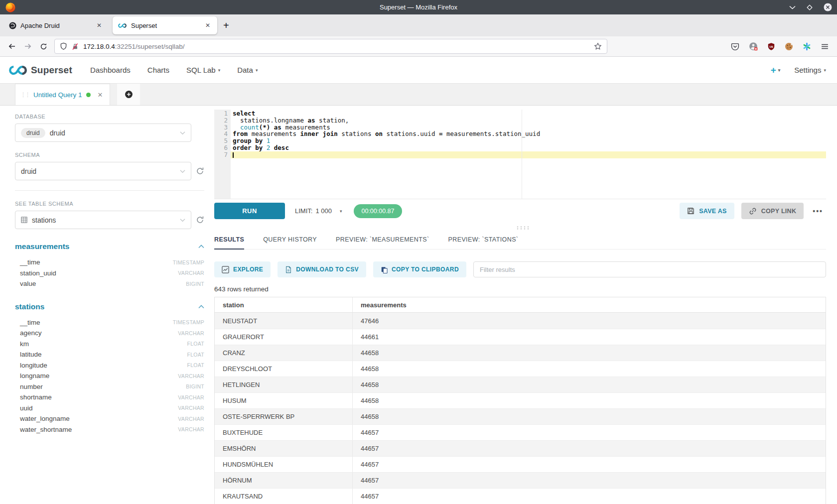 Image resolution: width=837 pixels, height=504 pixels. What do you see at coordinates (110, 307) in the screenshot?
I see `schema-table-header: stations` at bounding box center [110, 307].